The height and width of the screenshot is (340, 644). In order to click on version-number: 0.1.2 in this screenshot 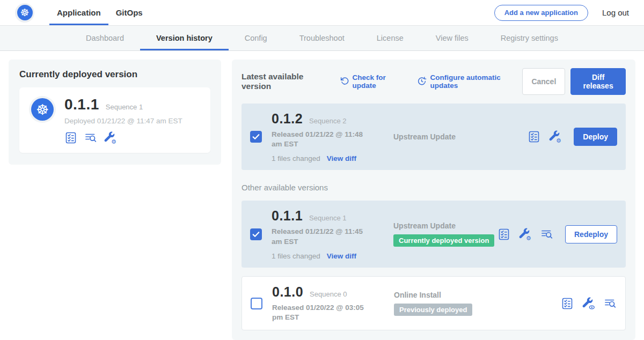, I will do `click(287, 119)`.